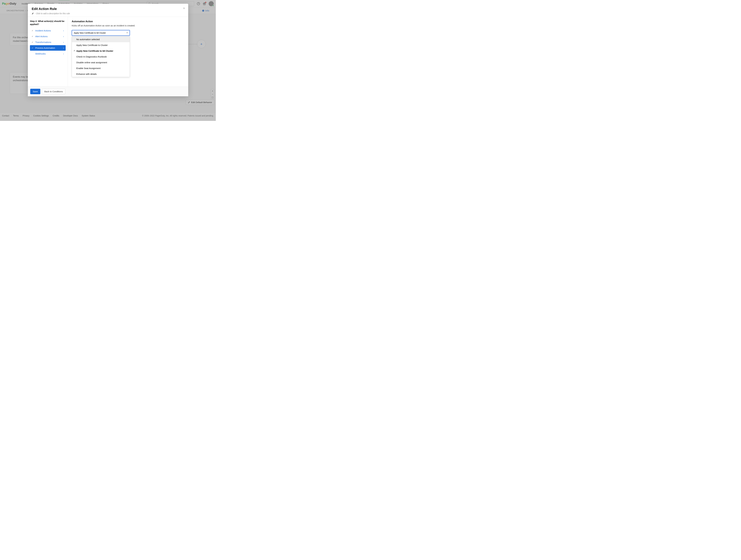 This screenshot has width=741, height=560. What do you see at coordinates (33, 13) in the screenshot?
I see `pencil-icon` at bounding box center [33, 13].